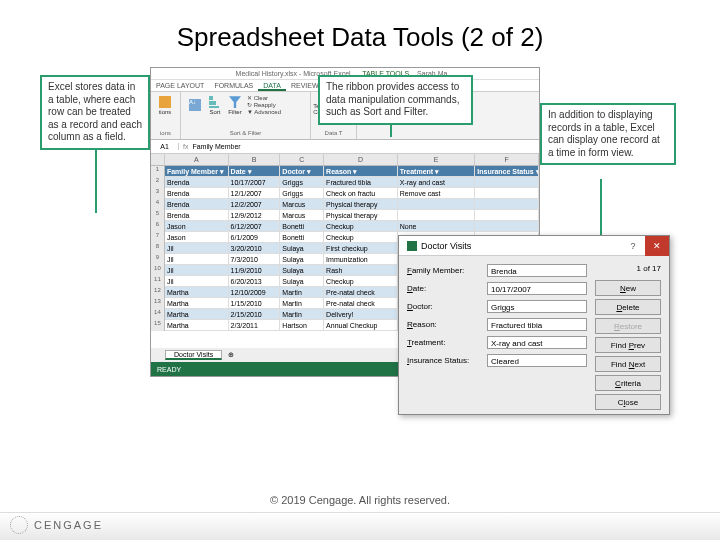 Image resolution: width=720 pixels, height=540 pixels. I want to click on col-header: D, so click(361, 160).